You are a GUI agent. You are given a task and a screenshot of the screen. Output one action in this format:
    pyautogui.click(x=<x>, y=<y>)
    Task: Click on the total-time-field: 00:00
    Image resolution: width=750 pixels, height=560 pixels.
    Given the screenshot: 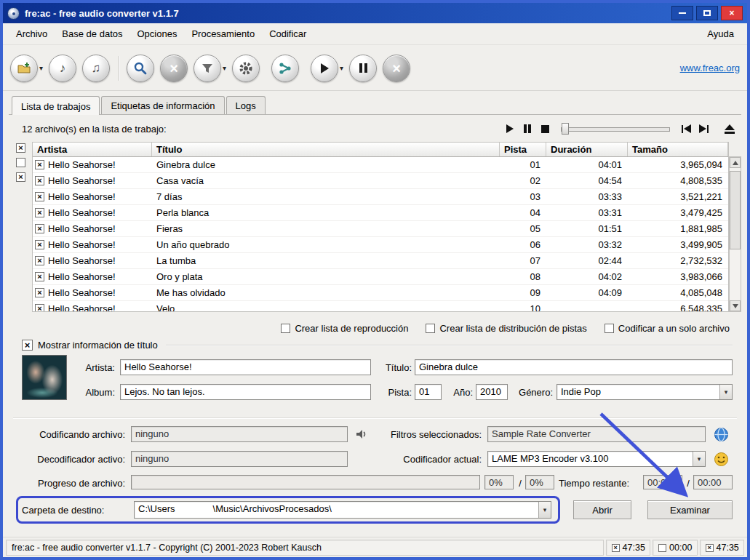 What is the action you would take?
    pyautogui.click(x=713, y=482)
    